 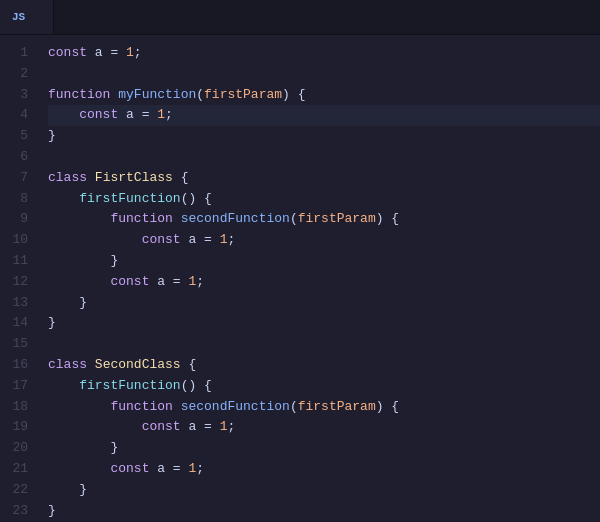 What do you see at coordinates (138, 366) in the screenshot?
I see `token: SecondClass` at bounding box center [138, 366].